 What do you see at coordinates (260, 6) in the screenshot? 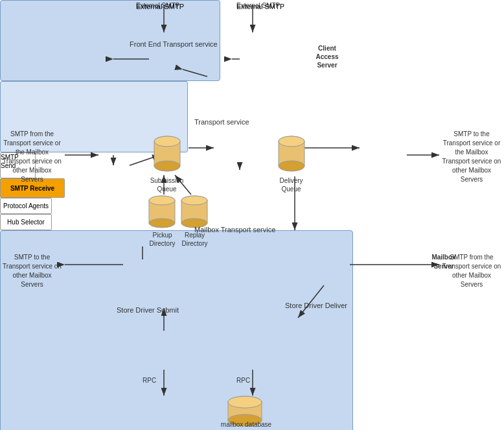
I see `ext-smtp-right: External SMTP` at bounding box center [260, 6].